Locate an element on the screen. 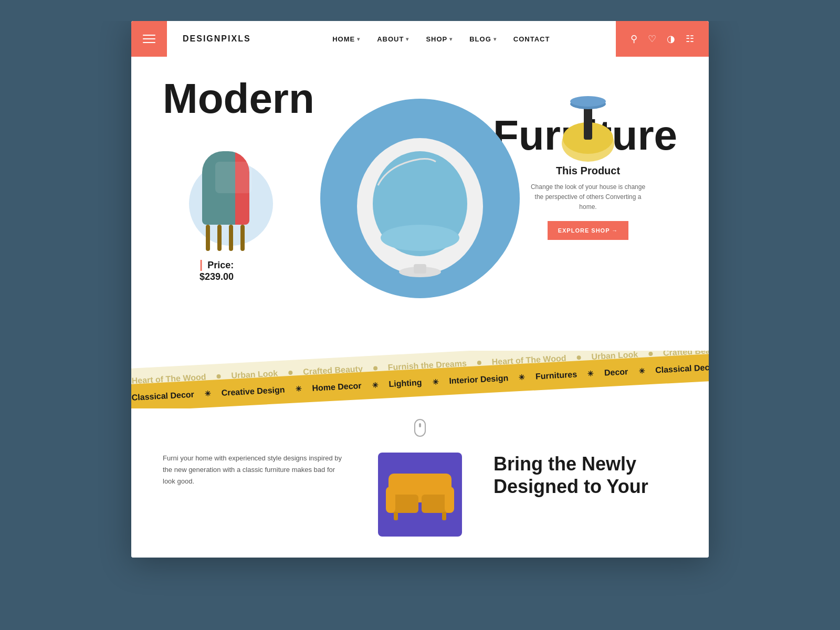  bottom-paragraph: Furni your home with experienced style d… is located at coordinates (255, 470).